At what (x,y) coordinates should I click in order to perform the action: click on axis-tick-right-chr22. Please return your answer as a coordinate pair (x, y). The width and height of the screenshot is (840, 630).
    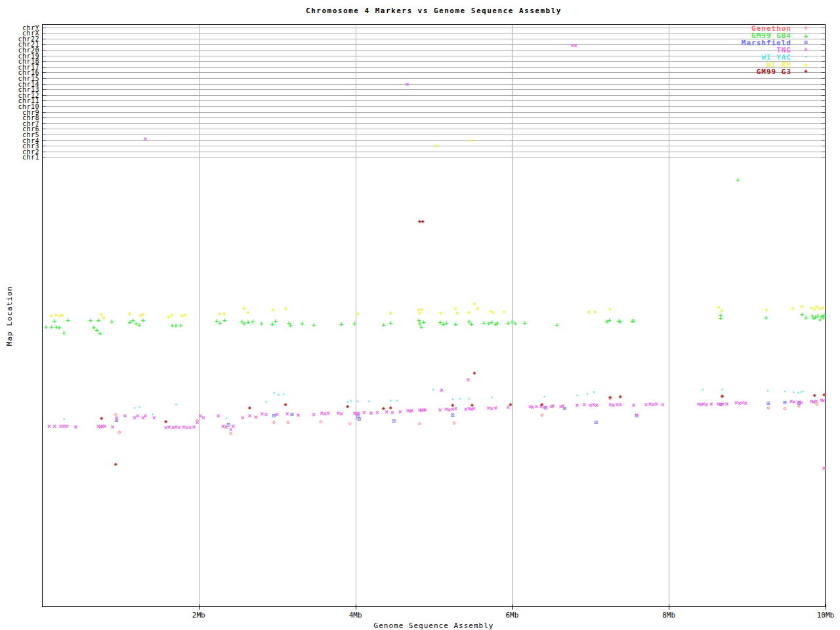
    Looking at the image, I should click on (823, 39).